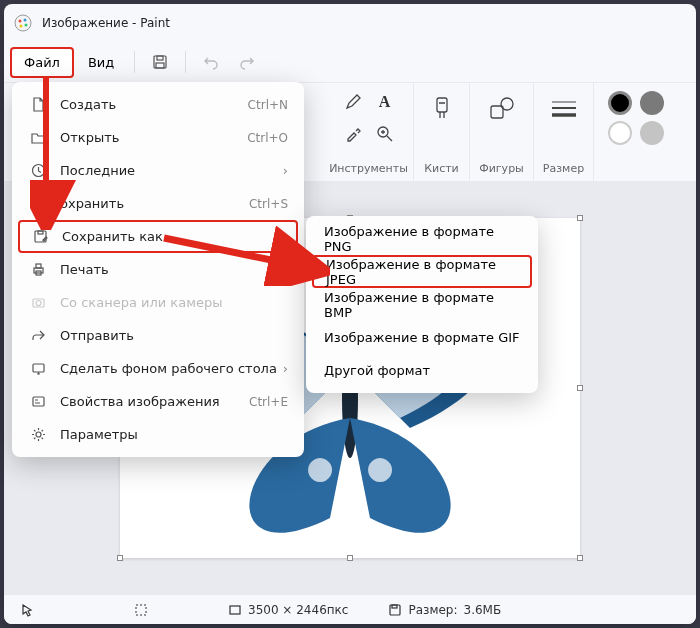 This screenshot has width=700, height=628. Describe the element at coordinates (350, 62) in the screenshot. I see `menubar: Файл Вид` at that location.